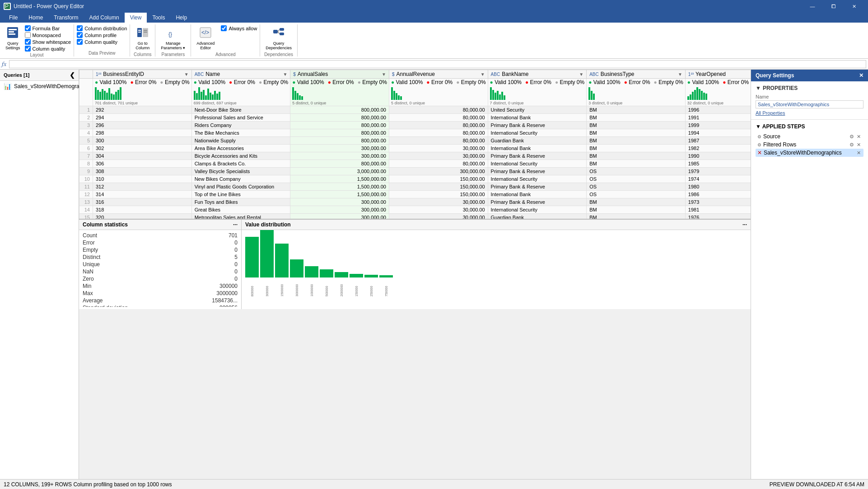  Describe the element at coordinates (102, 28) in the screenshot. I see `column-distribution-check: Column distribution` at that location.